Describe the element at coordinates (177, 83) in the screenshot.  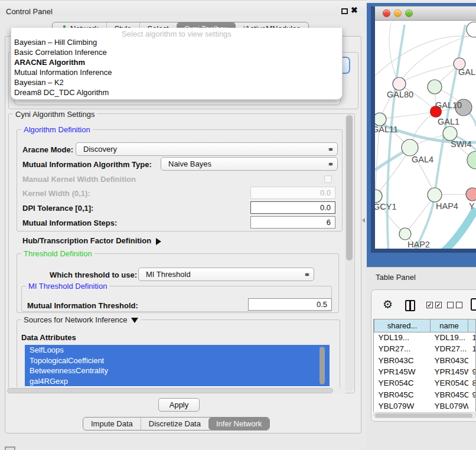
I see `algorithm-option: Bayesian – K2` at that location.